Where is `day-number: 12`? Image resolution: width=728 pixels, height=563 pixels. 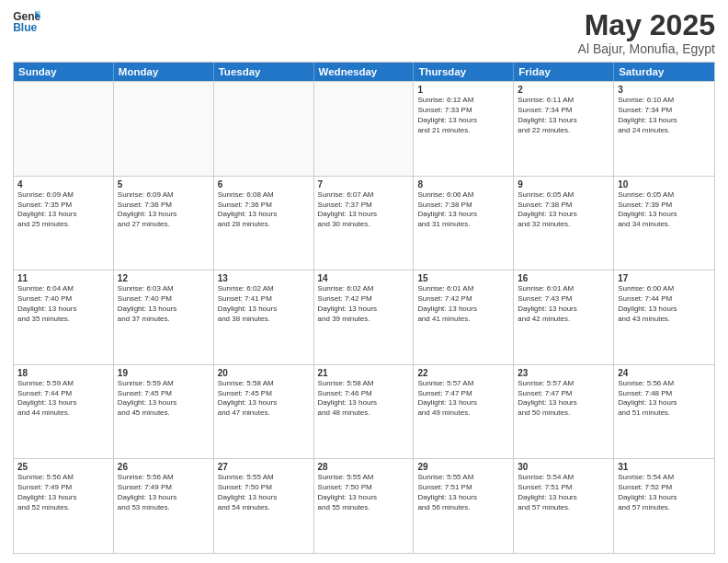
day-number: 12 is located at coordinates (164, 278).